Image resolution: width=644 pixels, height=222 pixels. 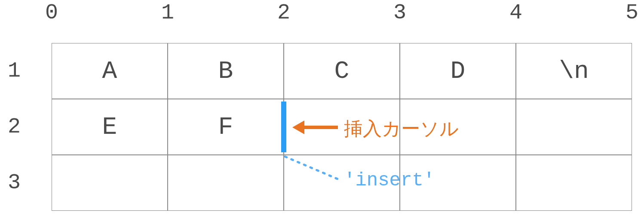 I want to click on row-label-3: 3, so click(x=14, y=183).